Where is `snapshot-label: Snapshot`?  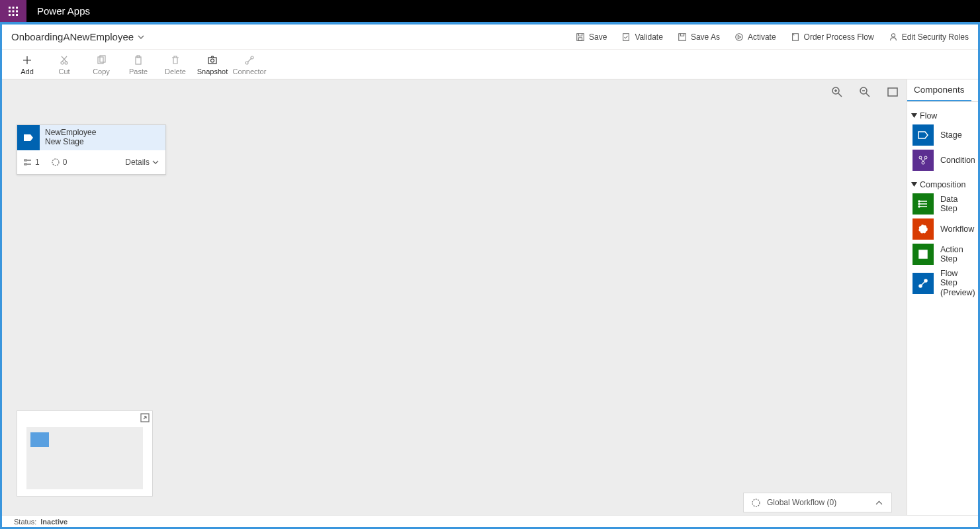 snapshot-label: Snapshot is located at coordinates (212, 72).